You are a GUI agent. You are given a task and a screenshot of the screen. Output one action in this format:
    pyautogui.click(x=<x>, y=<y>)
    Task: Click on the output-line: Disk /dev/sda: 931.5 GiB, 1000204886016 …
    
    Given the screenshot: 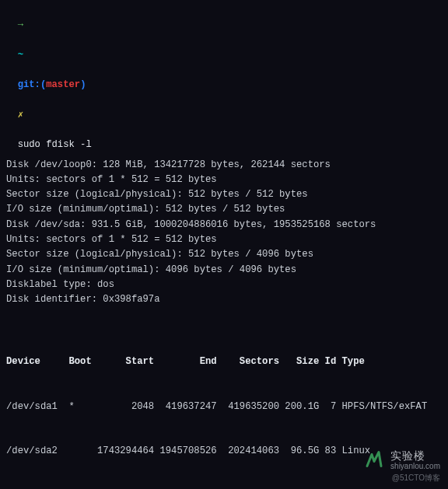 What is the action you would take?
    pyautogui.click(x=224, y=225)
    